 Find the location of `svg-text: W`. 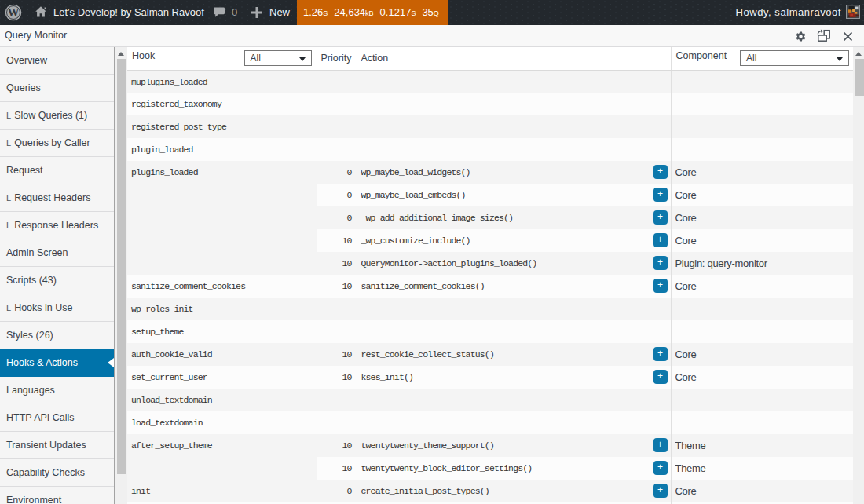

svg-text: W is located at coordinates (14, 13).